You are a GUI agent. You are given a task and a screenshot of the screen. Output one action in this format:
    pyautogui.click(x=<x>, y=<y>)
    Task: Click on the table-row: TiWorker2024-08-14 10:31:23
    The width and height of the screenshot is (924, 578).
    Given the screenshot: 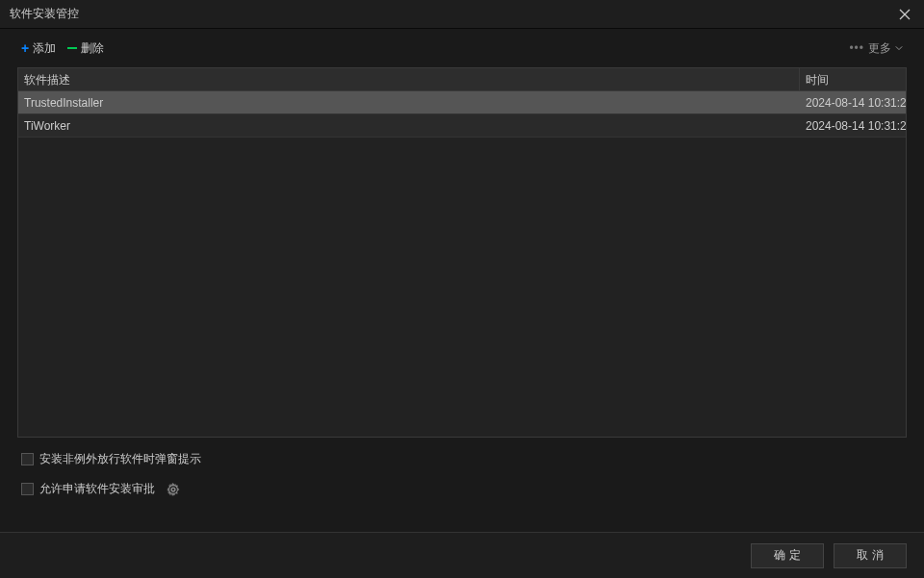 What is the action you would take?
    pyautogui.click(x=462, y=126)
    